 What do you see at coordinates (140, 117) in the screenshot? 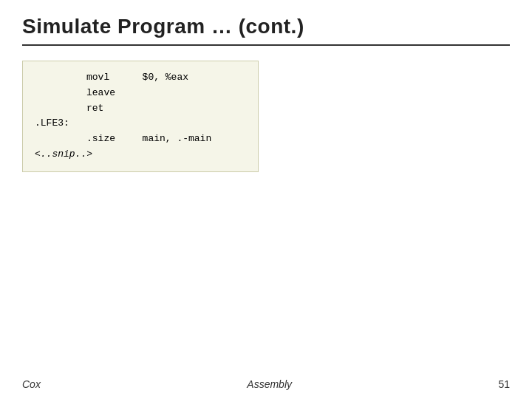
I see `code-block: movl $0, %eax leave ret .LFE3: .size` at bounding box center [140, 117].